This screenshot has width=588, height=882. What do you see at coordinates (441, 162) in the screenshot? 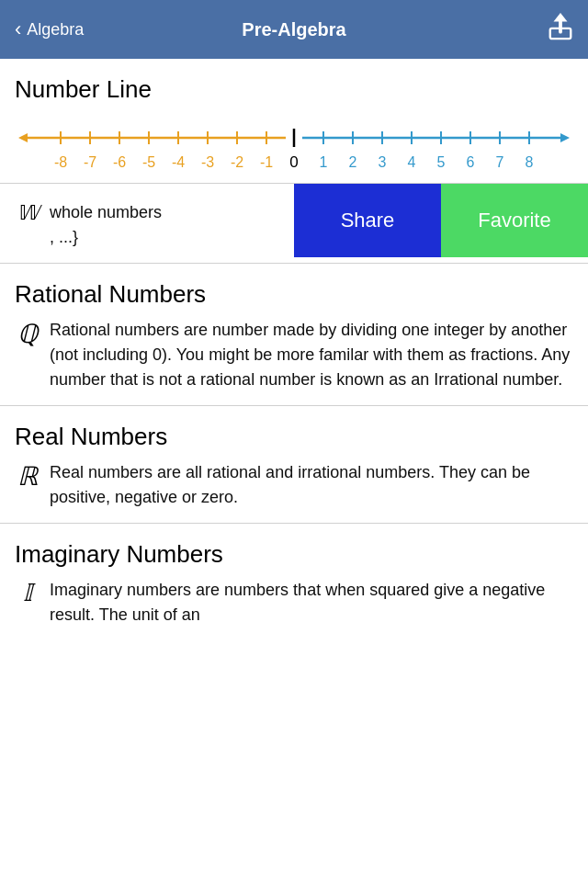
I see `svg-text: 5` at bounding box center [441, 162].